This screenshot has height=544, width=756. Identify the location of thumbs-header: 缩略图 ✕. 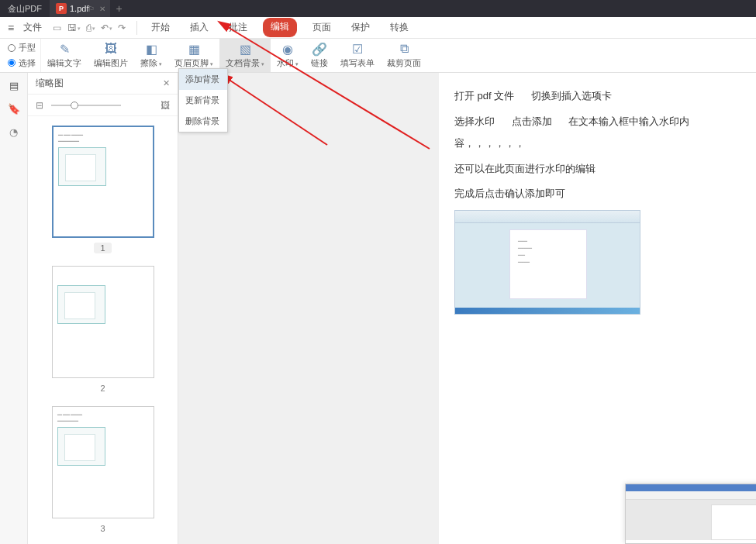
(102, 84).